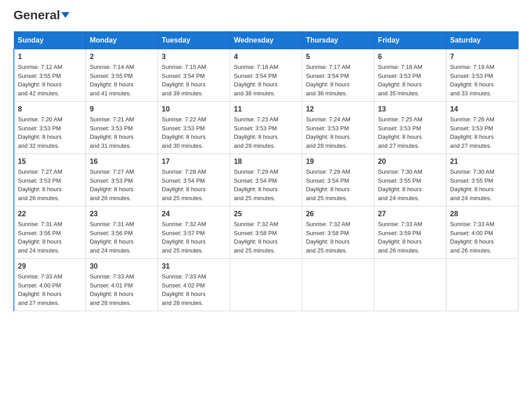  What do you see at coordinates (194, 133) in the screenshot?
I see `day-info: Sunrise: 7:22 AM Sunset: 3:53 PM Dayligh…` at bounding box center [194, 133].